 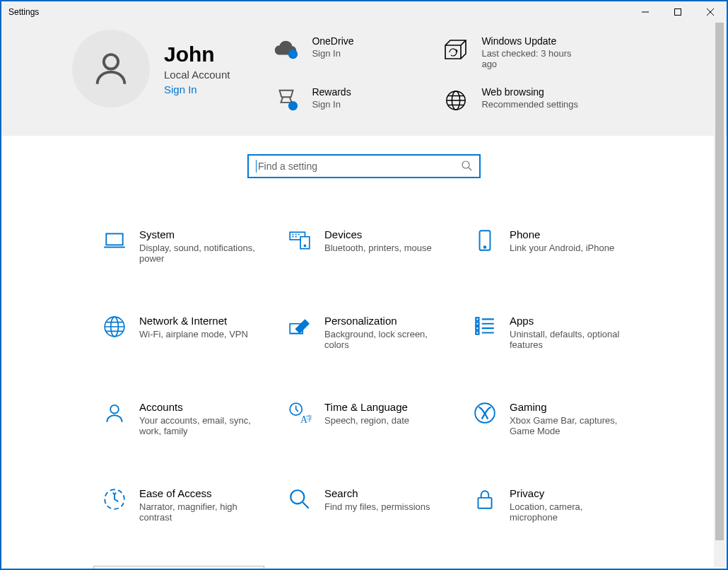 I want to click on scrollbar, so click(x=720, y=295).